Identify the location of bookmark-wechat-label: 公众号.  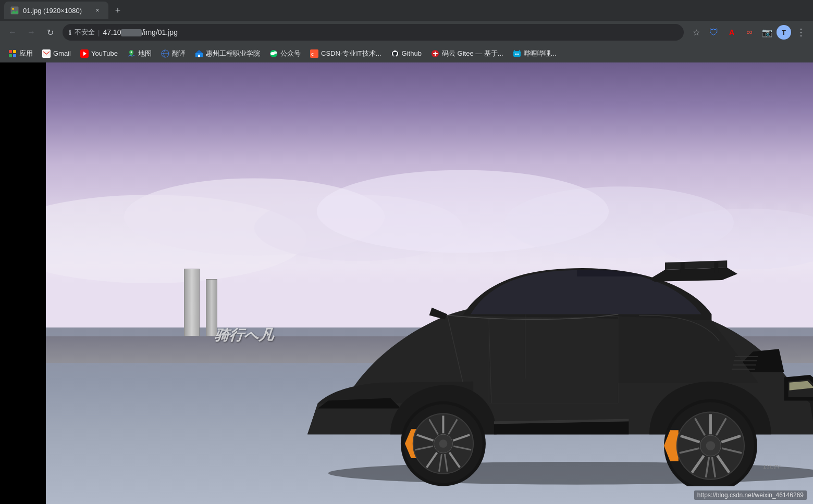
(291, 54).